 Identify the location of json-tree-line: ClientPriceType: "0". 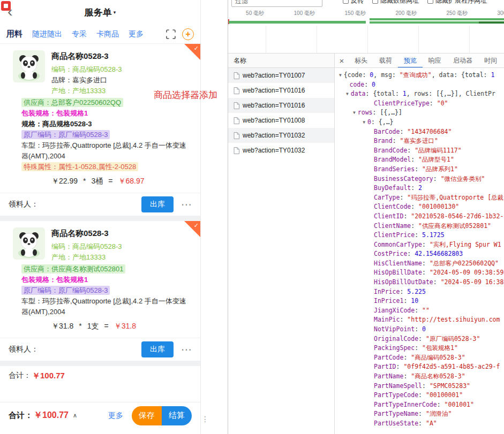
(419, 104).